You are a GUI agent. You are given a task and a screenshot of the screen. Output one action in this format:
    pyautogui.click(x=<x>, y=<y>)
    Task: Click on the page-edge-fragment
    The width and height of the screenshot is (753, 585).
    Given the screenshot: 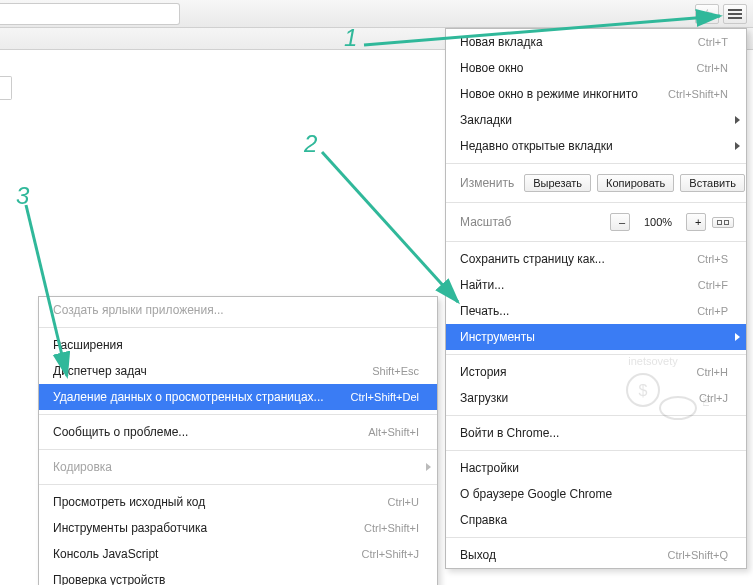 What is the action you would take?
    pyautogui.click(x=6, y=88)
    